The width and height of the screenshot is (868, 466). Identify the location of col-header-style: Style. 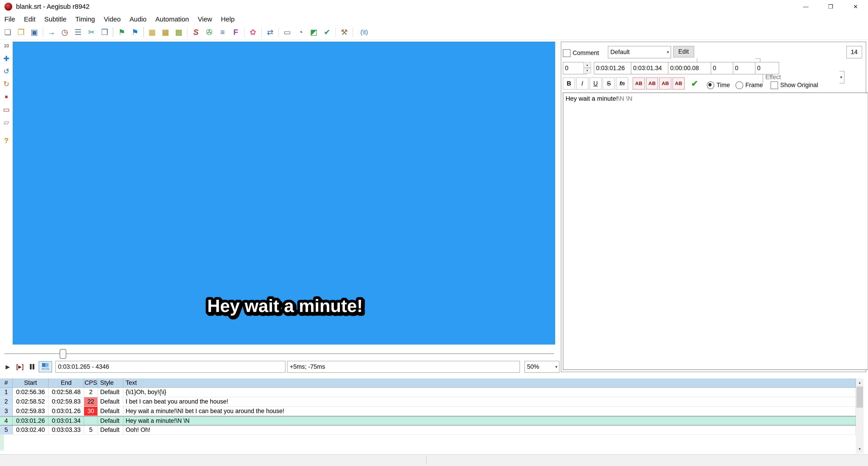
(111, 383).